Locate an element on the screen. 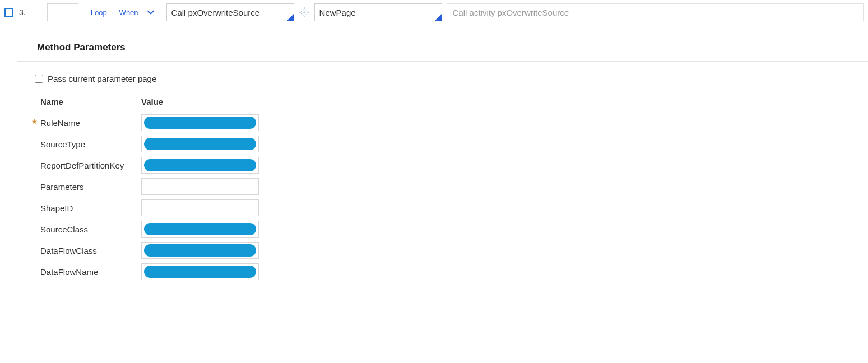  param-name-cell: ★RuleName is located at coordinates (86, 123).